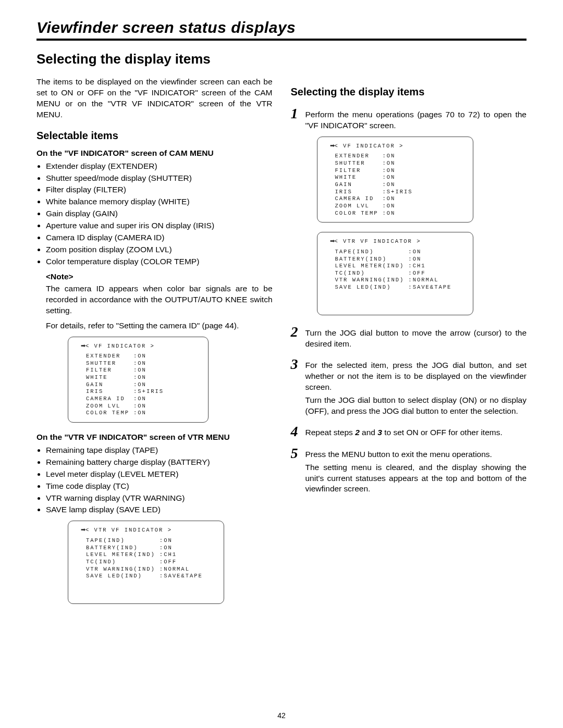 The image size is (563, 728). I want to click on menu-item-value: :SAVE&TAPE, so click(430, 288).